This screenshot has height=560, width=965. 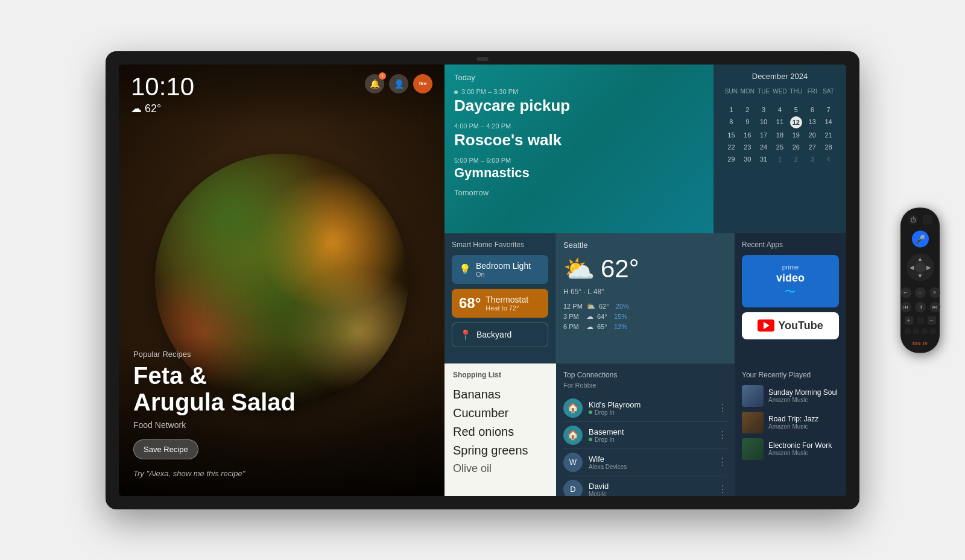 I want to click on rewind-button: ⏮, so click(x=906, y=307).